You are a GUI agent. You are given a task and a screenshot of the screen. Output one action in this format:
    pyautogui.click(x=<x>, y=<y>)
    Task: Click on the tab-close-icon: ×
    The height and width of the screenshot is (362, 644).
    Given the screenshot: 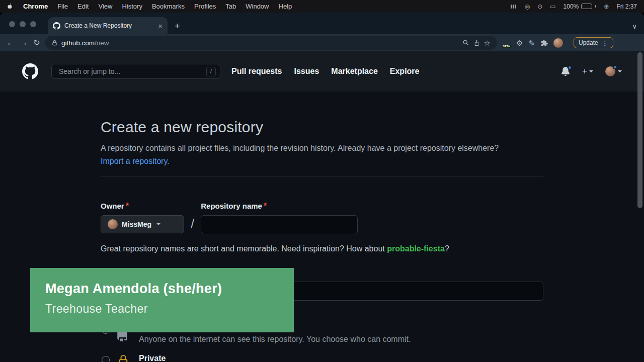 What is the action you would take?
    pyautogui.click(x=160, y=26)
    